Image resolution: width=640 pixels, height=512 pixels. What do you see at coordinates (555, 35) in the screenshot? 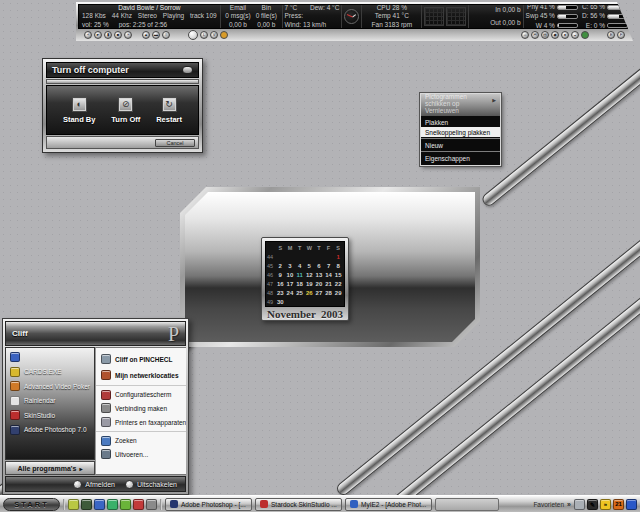
I see `flag-button: ◆` at bounding box center [555, 35].